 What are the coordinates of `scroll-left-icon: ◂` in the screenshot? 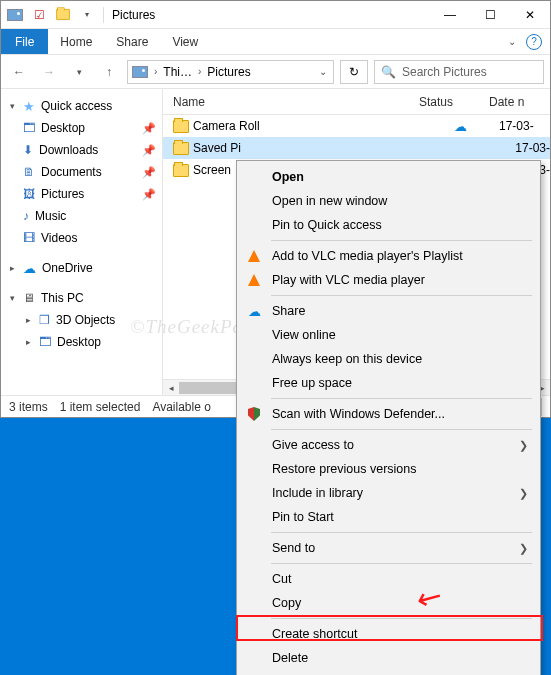 It's located at (171, 388).